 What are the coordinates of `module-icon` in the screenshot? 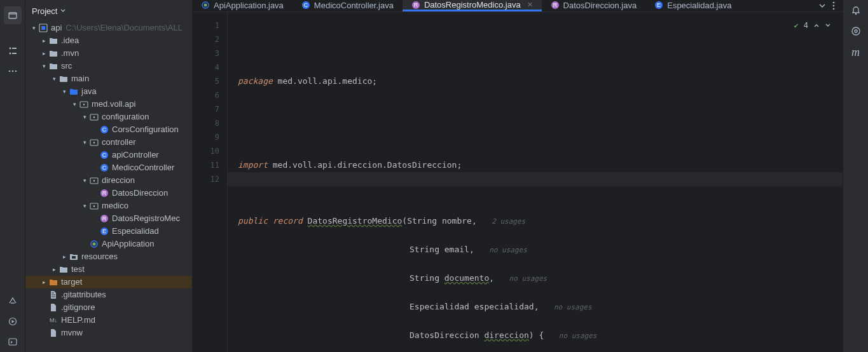 It's located at (43, 28).